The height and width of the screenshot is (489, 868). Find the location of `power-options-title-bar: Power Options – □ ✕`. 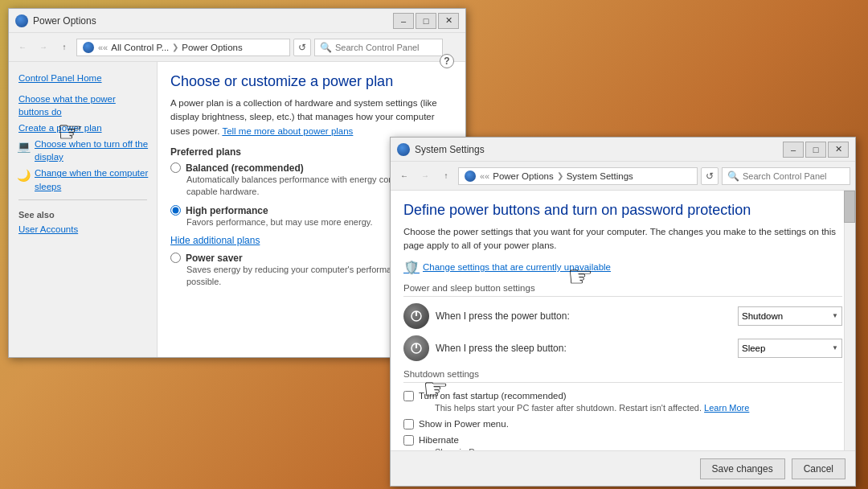

power-options-title-bar: Power Options – □ ✕ is located at coordinates (237, 21).